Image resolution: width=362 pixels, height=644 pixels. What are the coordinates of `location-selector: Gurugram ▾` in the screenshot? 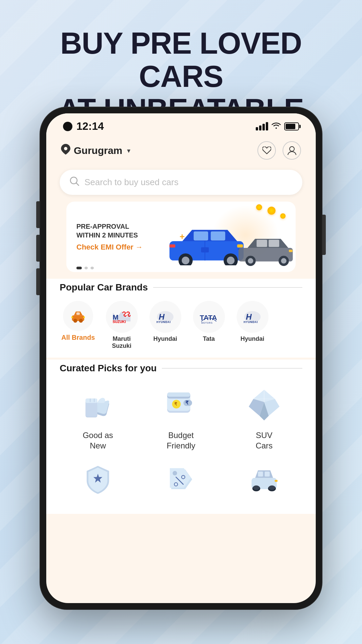 It's located at (96, 150).